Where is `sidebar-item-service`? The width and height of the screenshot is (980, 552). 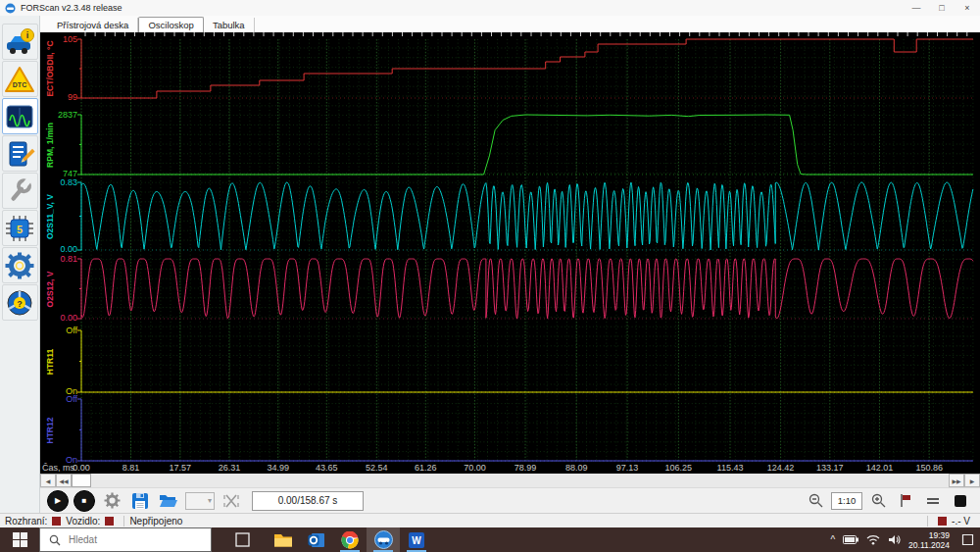 sidebar-item-service is located at coordinates (20, 190).